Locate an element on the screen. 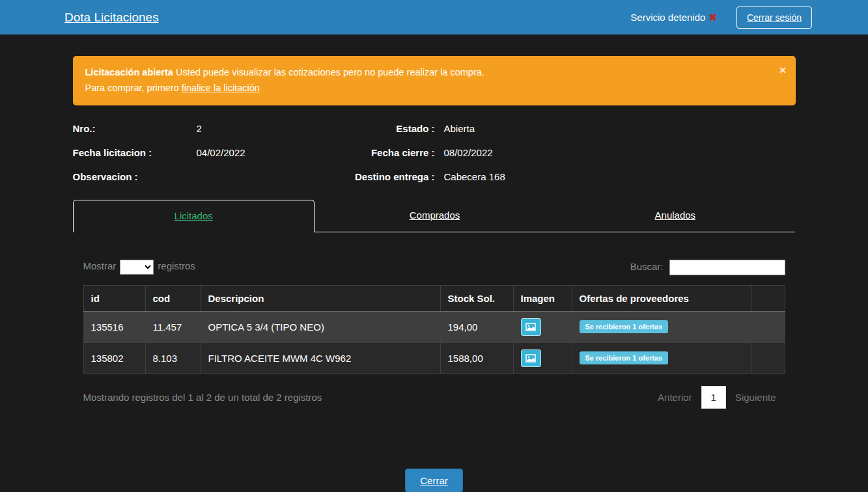 The width and height of the screenshot is (868, 492). table-footer: Mostrando registros del 1 al 2 de un tot… is located at coordinates (434, 397).